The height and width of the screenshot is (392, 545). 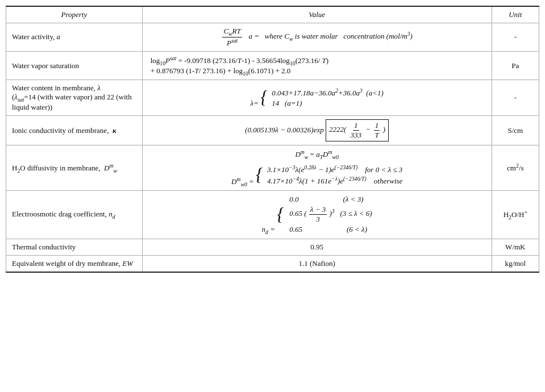 What do you see at coordinates (273, 215) in the screenshot?
I see `table-row: Electroosmotic drag coefficient, nd nd =…` at bounding box center [273, 215].